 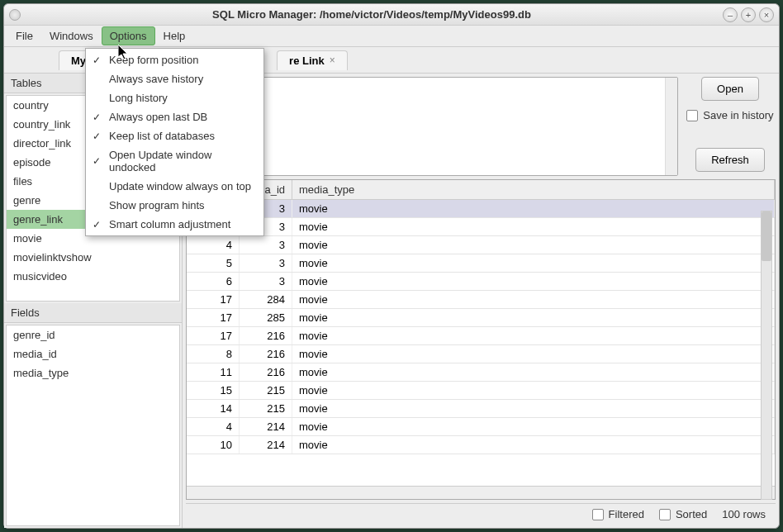 What do you see at coordinates (481, 126) in the screenshot?
I see `sql-toolbar-row: * nre_link 00; Open Save in history Refr…` at bounding box center [481, 126].